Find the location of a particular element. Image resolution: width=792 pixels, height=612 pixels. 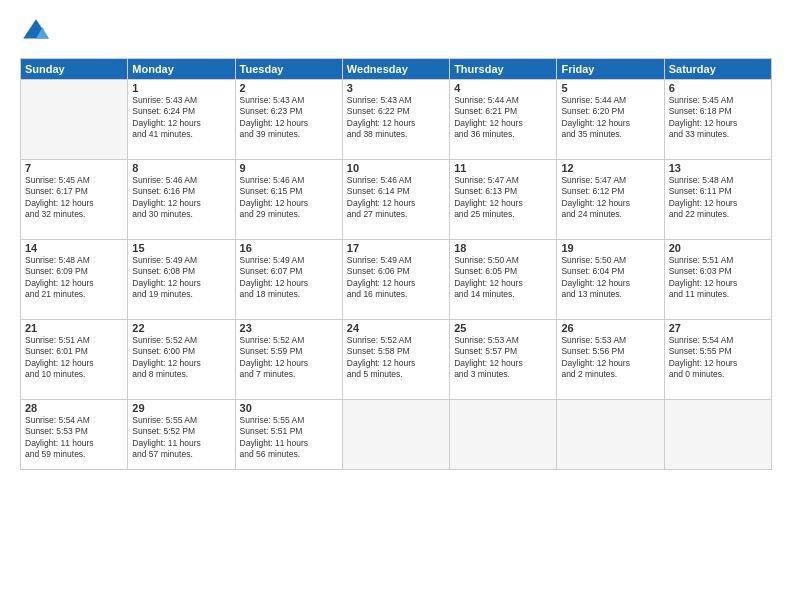

calendar-cell: 8Sunrise: 5:46 AM Sunset: 6:16 PM Daylig… is located at coordinates (182, 200).